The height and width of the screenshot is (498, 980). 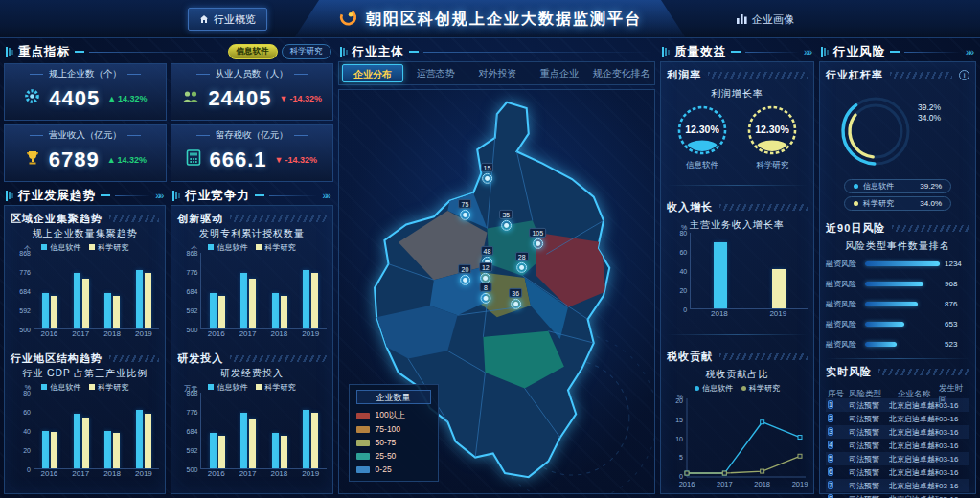 I want to click on hbar-row: 融资风险876, so click(x=898, y=305).